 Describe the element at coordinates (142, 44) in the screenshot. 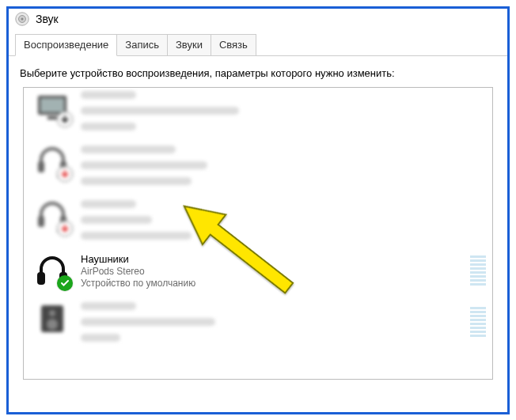

I see `tab-recording: Запись` at that location.